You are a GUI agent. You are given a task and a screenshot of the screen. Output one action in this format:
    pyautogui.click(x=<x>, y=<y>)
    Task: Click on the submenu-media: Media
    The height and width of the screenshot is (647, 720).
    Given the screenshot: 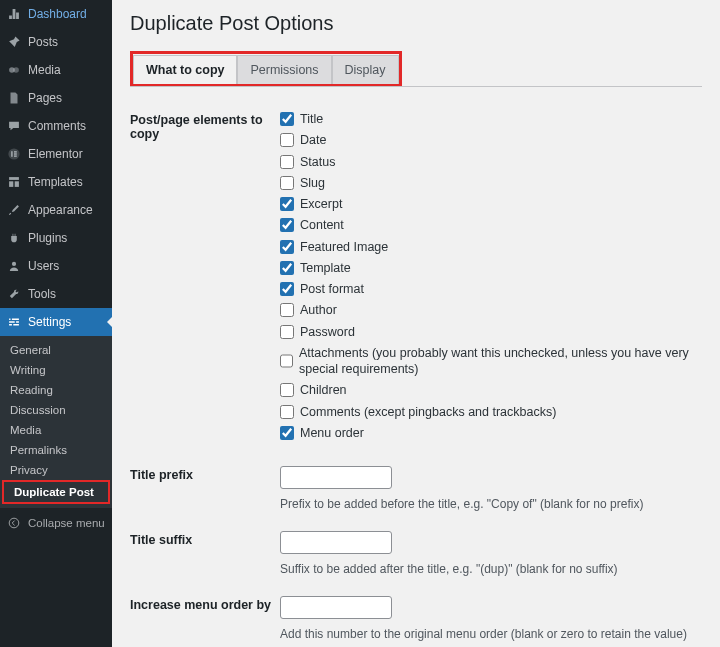 What is the action you would take?
    pyautogui.click(x=56, y=430)
    